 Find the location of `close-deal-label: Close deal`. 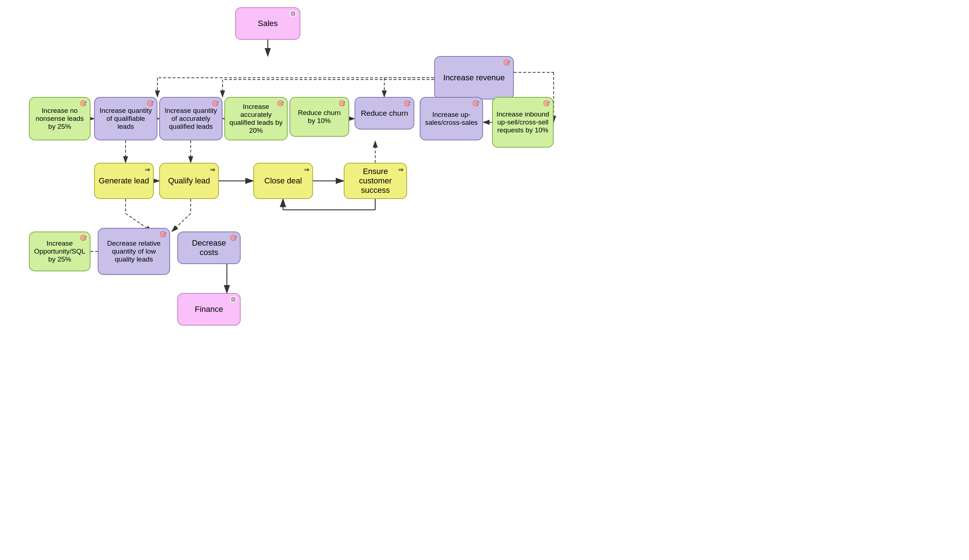

close-deal-label: Close deal is located at coordinates (283, 181).